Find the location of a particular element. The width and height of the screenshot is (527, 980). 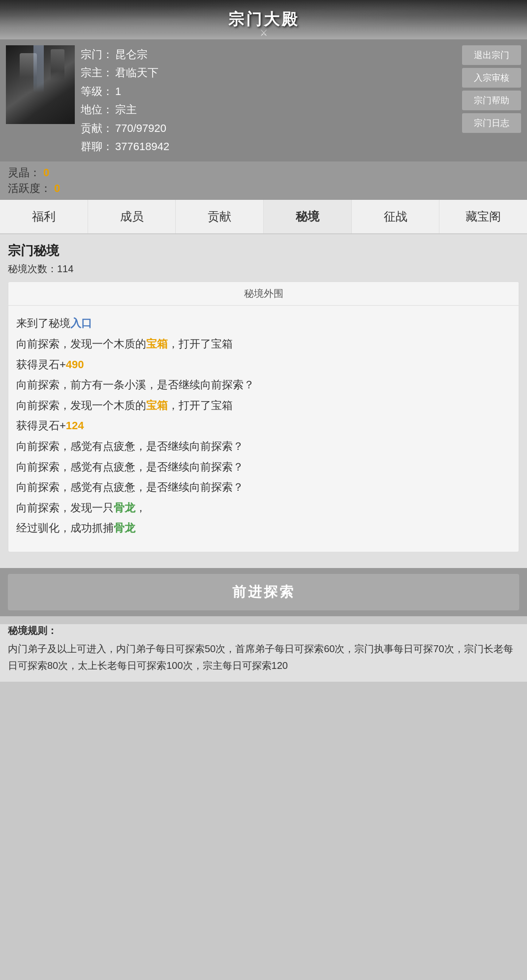

log-entry-0: 来到了秘境入口 is located at coordinates (264, 323).